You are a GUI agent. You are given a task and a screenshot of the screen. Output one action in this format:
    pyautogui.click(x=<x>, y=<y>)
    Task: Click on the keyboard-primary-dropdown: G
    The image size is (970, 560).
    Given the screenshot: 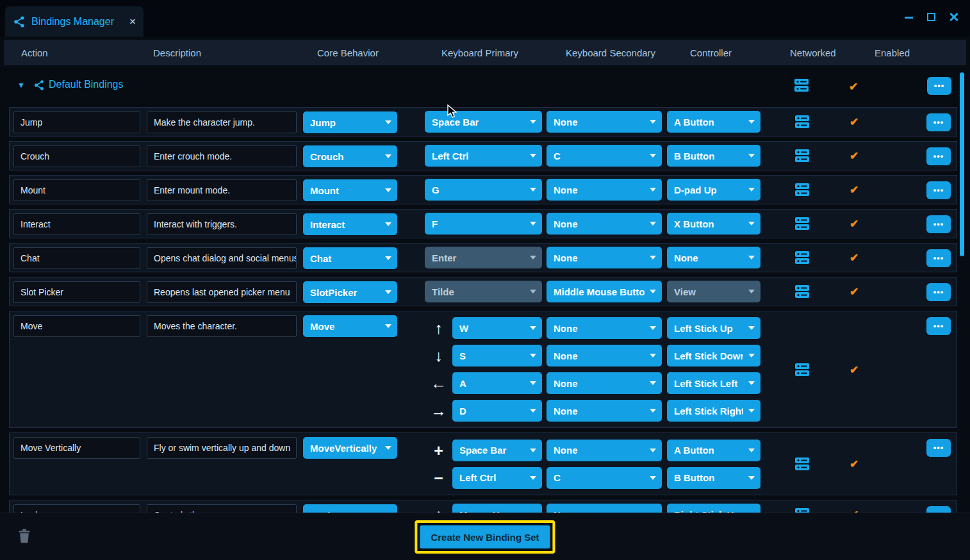 What is the action you would take?
    pyautogui.click(x=483, y=190)
    